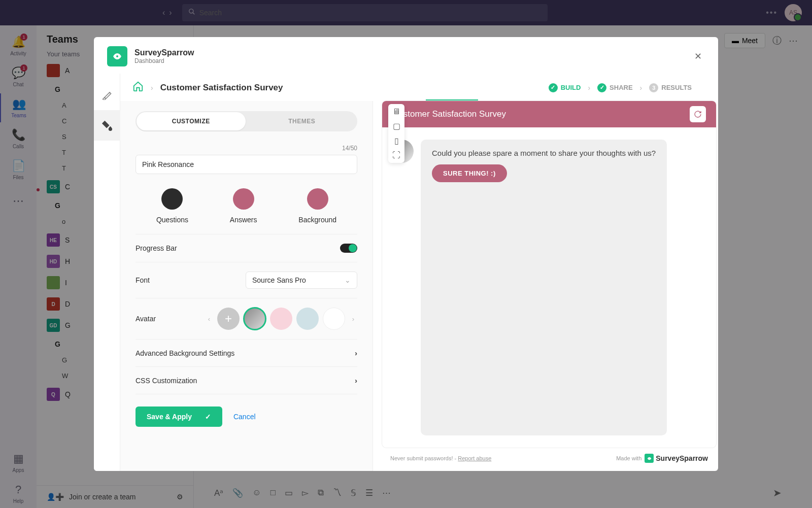 The width and height of the screenshot is (812, 508). I want to click on breadcrumb-row: › Customer Satisfaction Survey ✓ BUILD ›…, so click(419, 86).